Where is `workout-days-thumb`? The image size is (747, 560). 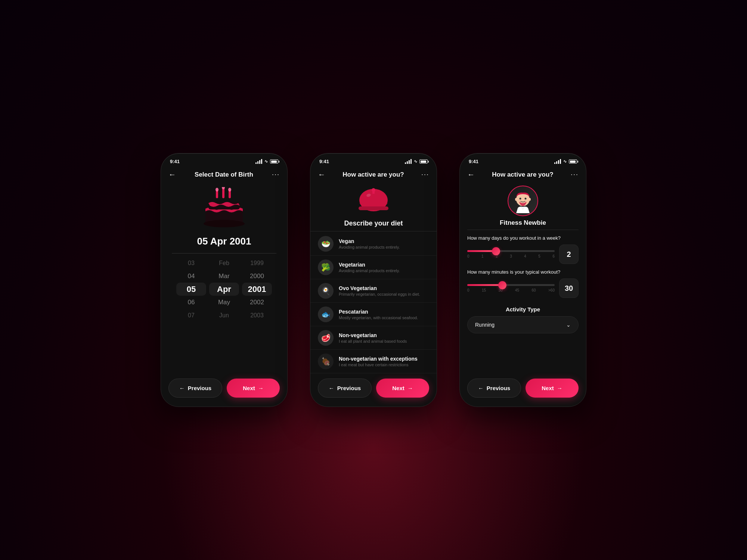
workout-days-thumb is located at coordinates (496, 251).